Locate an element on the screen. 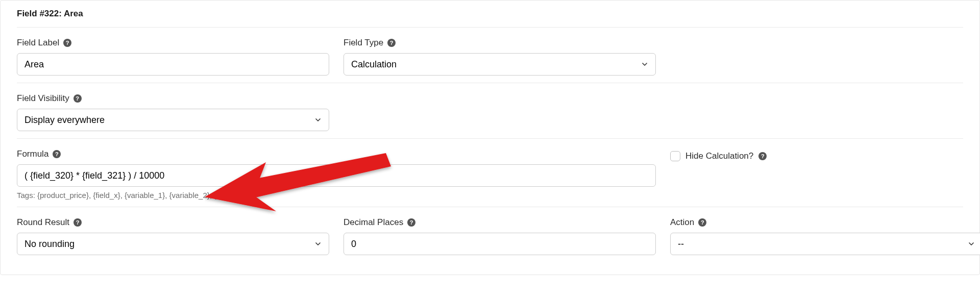 The width and height of the screenshot is (980, 298). hide-calculation-group: Hide Calculation? ? is located at coordinates (817, 175).